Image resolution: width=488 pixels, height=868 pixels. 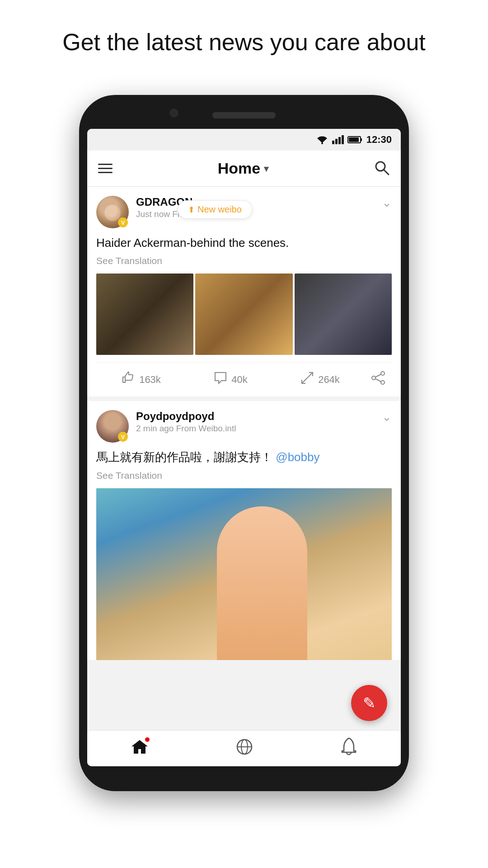 What do you see at coordinates (105, 168) in the screenshot?
I see `menu-button` at bounding box center [105, 168].